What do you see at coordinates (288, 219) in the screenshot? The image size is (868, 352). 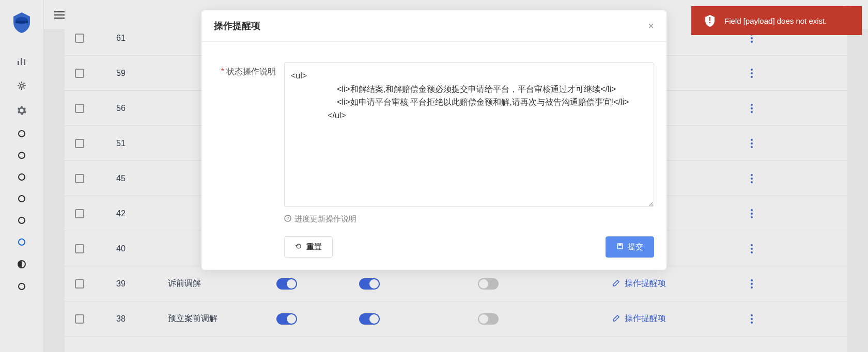 I see `info-icon: ?` at bounding box center [288, 219].